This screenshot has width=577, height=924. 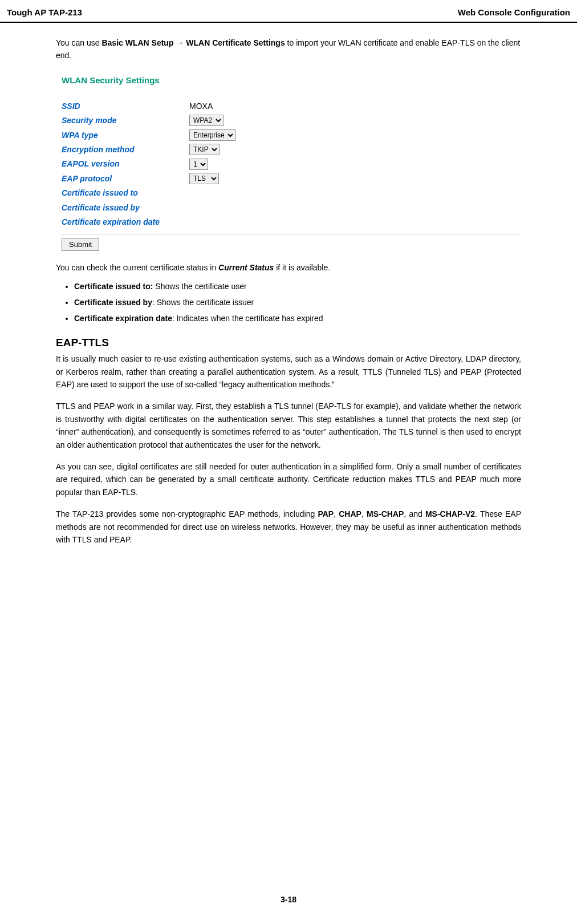 I want to click on list-item: Certificate issued by: Shows the certifi…, so click(x=298, y=302).